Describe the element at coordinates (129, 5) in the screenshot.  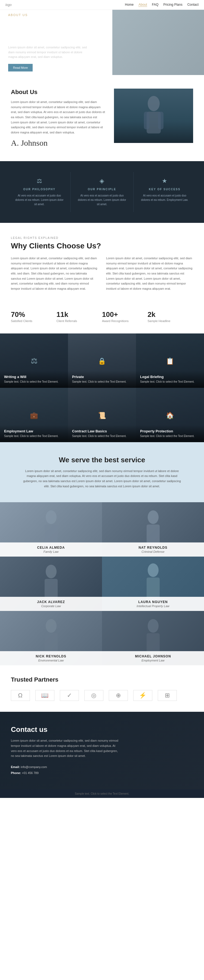
I see `nav-home: Home` at that location.